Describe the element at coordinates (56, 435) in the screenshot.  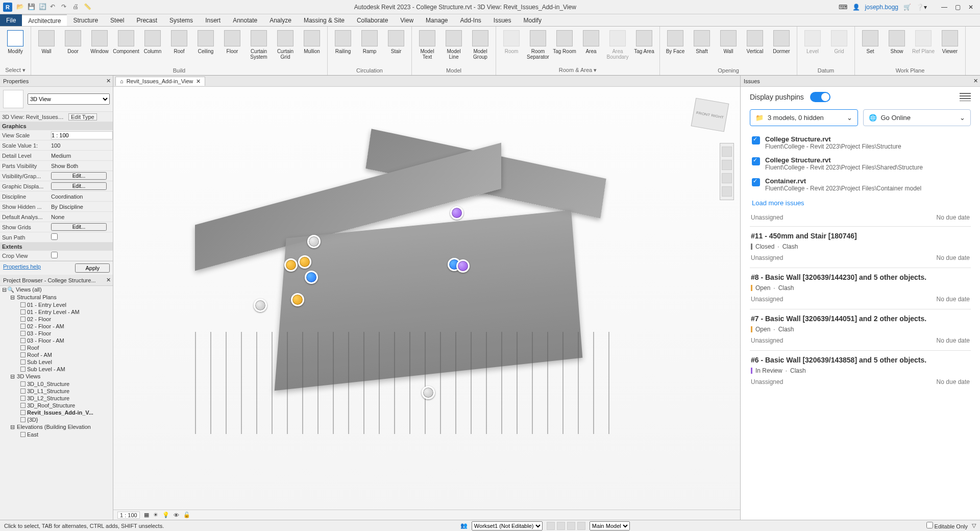
I see `tree-item: East` at that location.